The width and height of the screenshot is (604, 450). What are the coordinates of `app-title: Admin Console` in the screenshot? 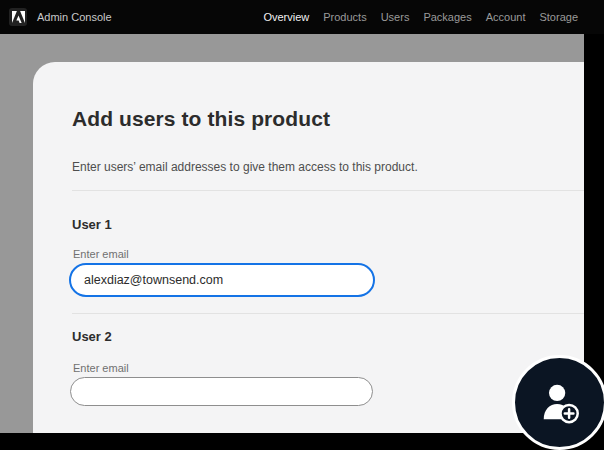 It's located at (74, 17).